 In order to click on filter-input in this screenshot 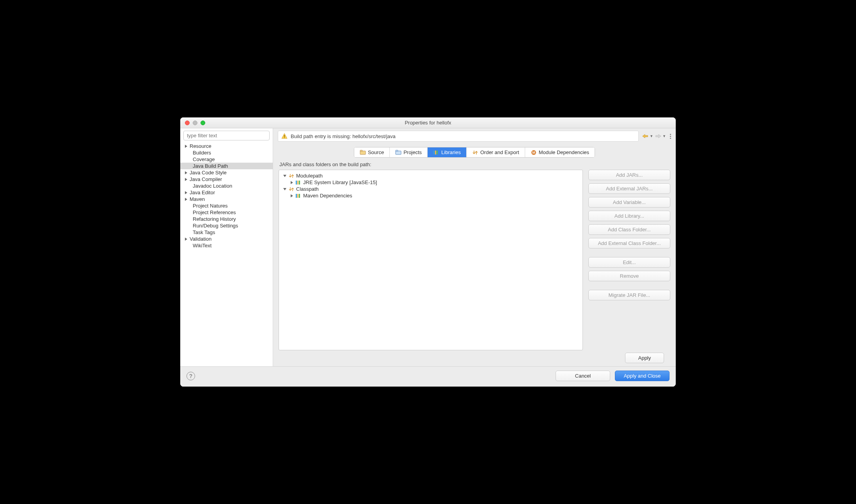, I will do `click(226, 136)`.